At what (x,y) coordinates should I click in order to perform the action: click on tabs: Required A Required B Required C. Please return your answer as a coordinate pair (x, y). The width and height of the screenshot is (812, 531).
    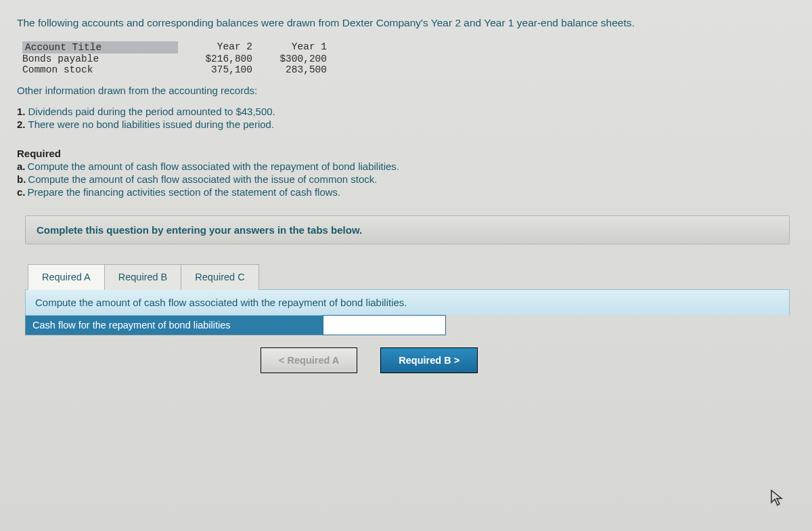
    Looking at the image, I should click on (415, 276).